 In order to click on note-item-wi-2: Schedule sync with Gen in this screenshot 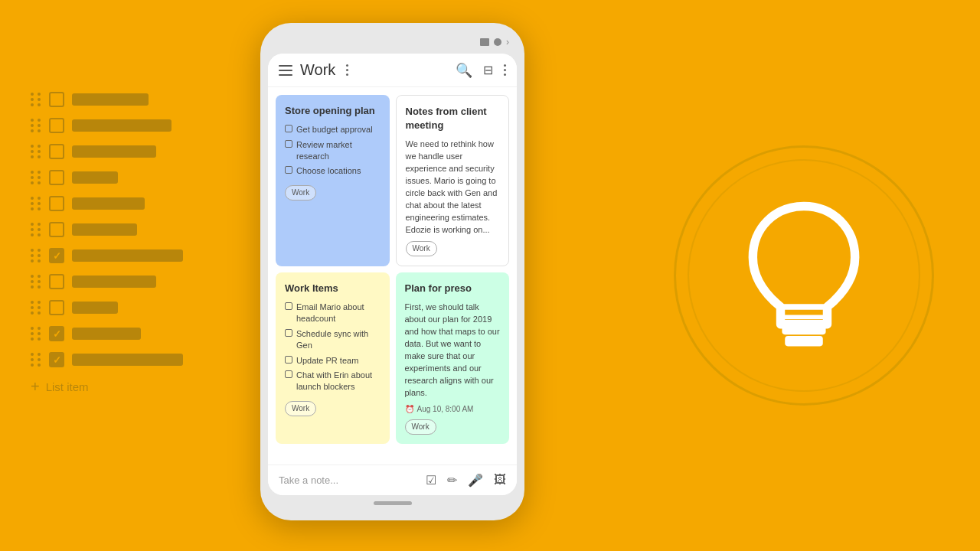, I will do `click(332, 340)`.